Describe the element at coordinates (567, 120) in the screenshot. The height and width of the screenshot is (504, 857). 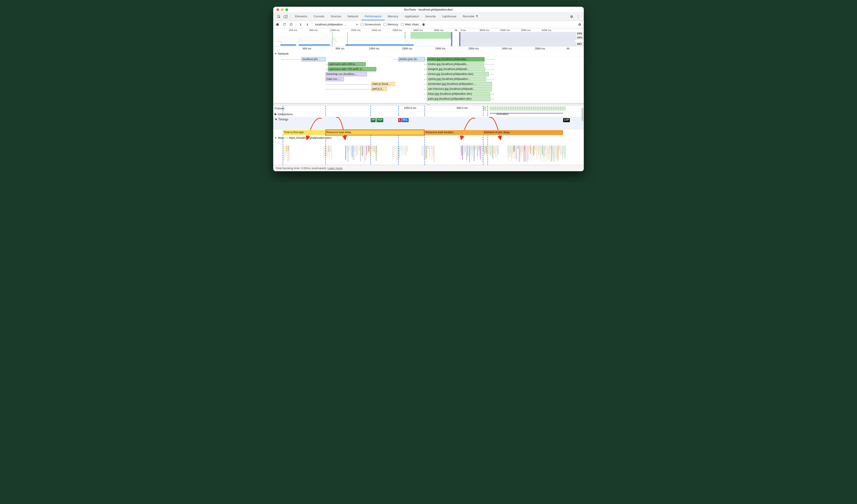
I see `timing-marker-lcp: LCP` at that location.